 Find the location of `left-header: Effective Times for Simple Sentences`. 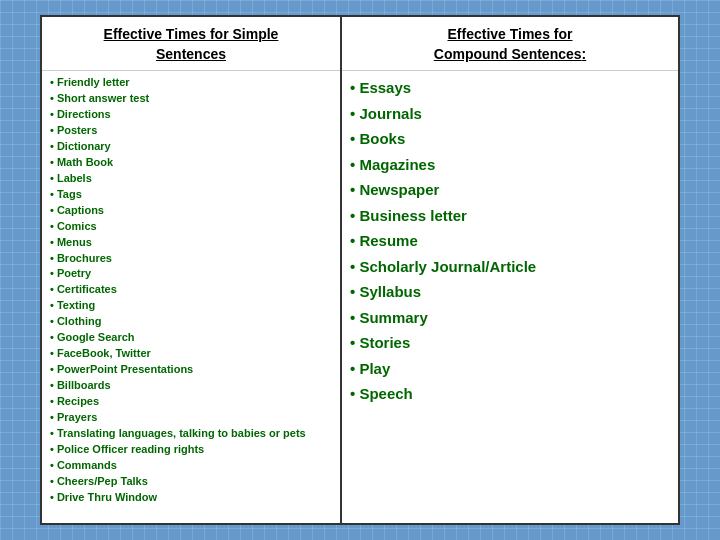

left-header: Effective Times for Simple Sentences is located at coordinates (191, 44).